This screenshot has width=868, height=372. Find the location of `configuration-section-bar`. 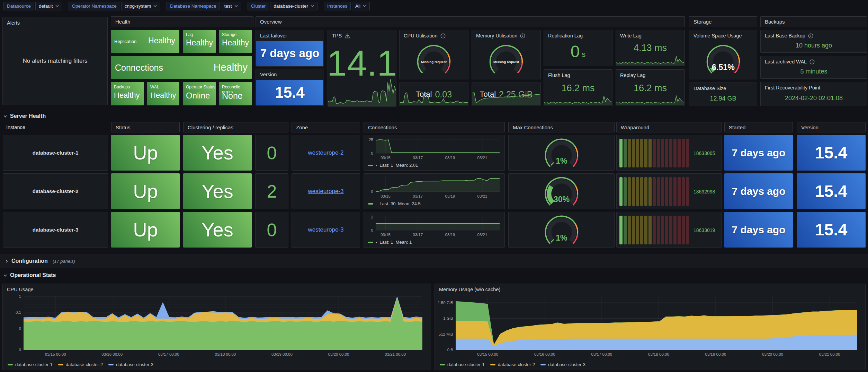

configuration-section-bar is located at coordinates (434, 261).